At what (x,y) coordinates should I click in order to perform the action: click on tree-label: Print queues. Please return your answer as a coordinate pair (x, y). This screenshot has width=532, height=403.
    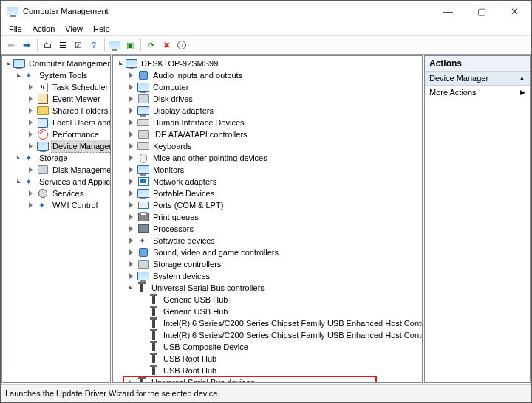
    Looking at the image, I should click on (176, 217).